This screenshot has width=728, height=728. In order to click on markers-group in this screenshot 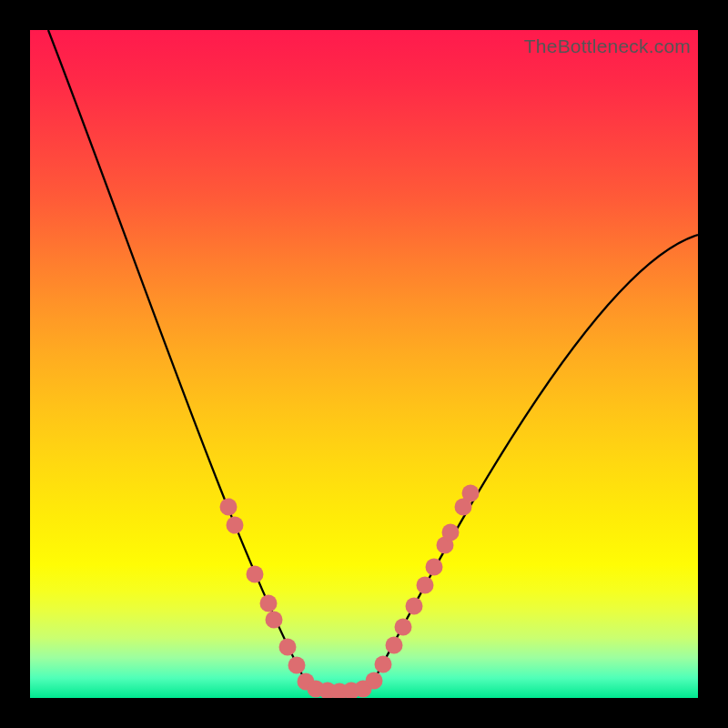, I will do `click(349, 592)`.